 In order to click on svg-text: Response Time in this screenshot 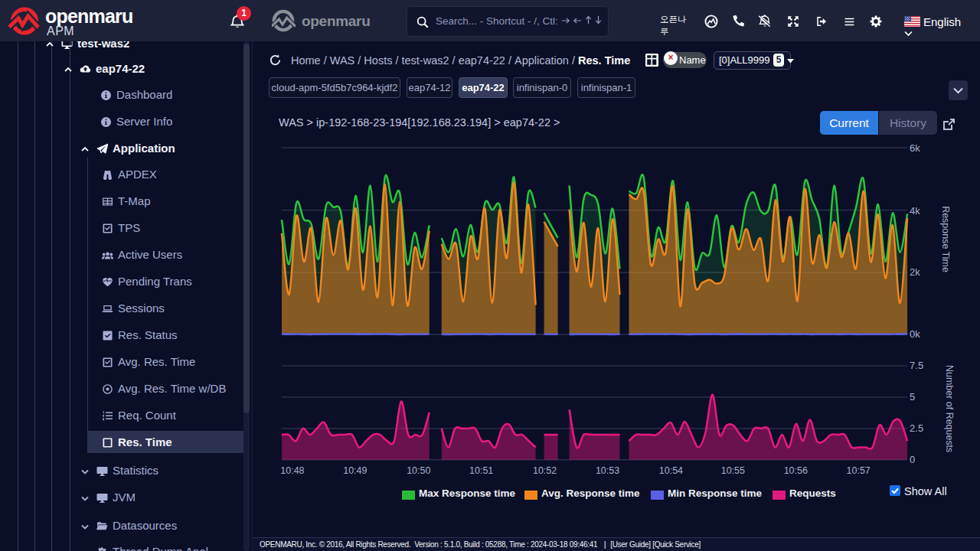, I will do `click(946, 239)`.